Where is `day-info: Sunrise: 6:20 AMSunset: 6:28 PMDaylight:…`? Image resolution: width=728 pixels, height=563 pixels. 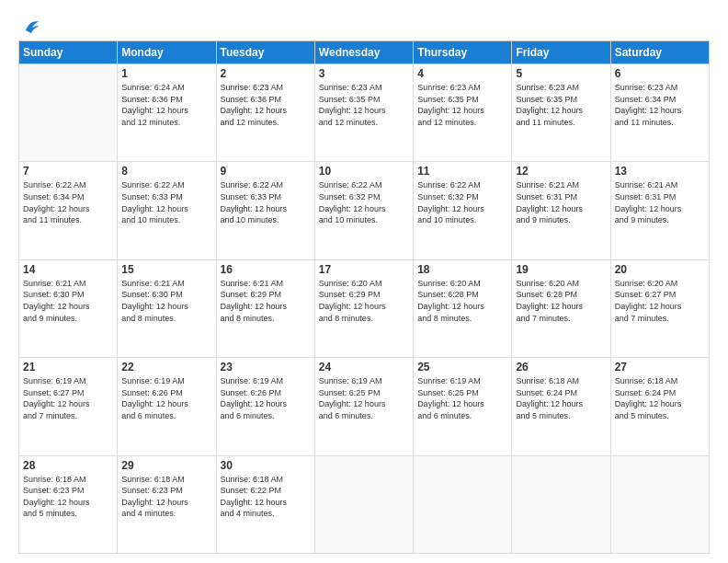
day-info: Sunrise: 6:20 AMSunset: 6:28 PMDaylight:… is located at coordinates (462, 301).